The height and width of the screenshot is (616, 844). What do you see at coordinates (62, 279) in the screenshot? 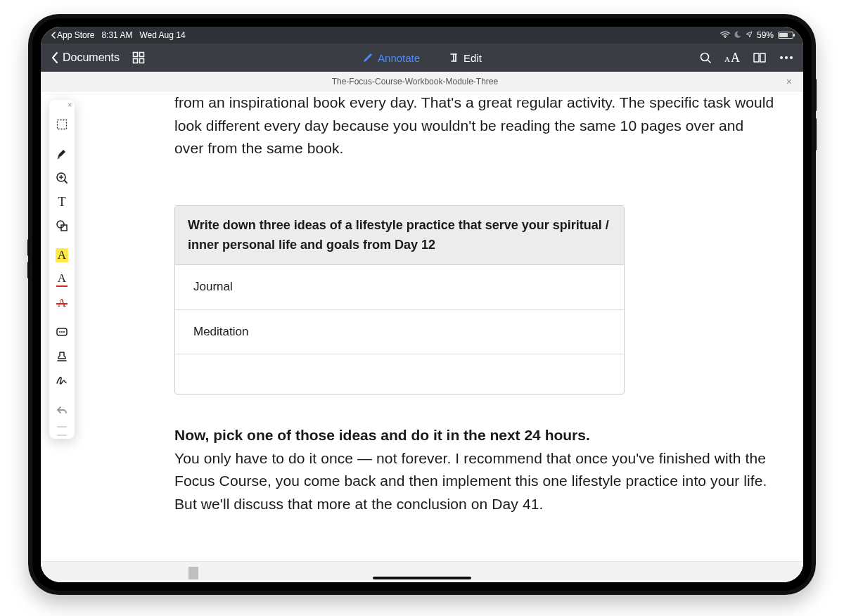
I see `underline-text-tool: A` at bounding box center [62, 279].